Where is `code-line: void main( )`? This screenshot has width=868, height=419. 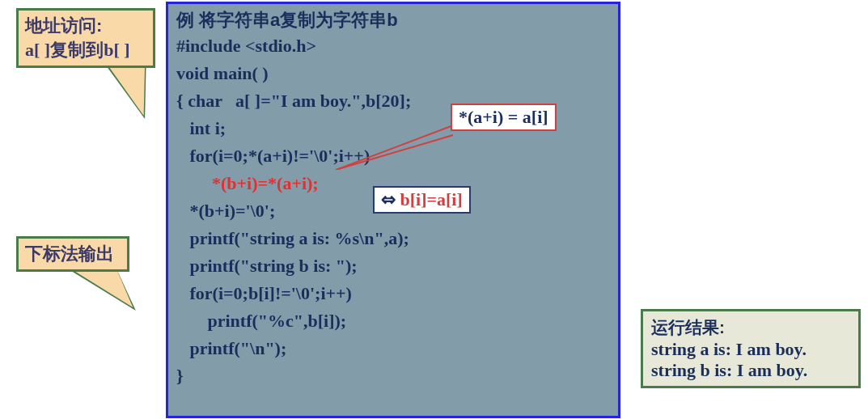 code-line: void main( ) is located at coordinates (393, 74).